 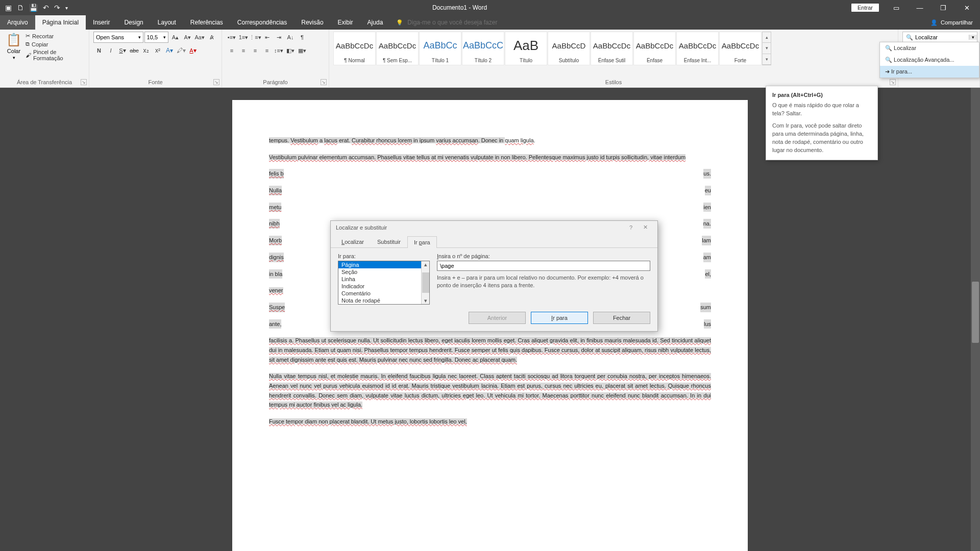 I want to click on tab-references: Referências, so click(x=207, y=22).